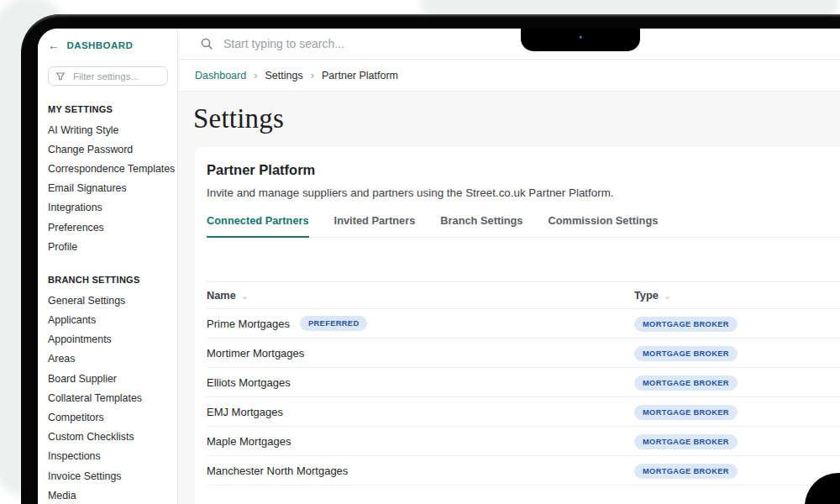 The height and width of the screenshot is (504, 840). What do you see at coordinates (113, 76) in the screenshot?
I see `filter-settings-input` at bounding box center [113, 76].